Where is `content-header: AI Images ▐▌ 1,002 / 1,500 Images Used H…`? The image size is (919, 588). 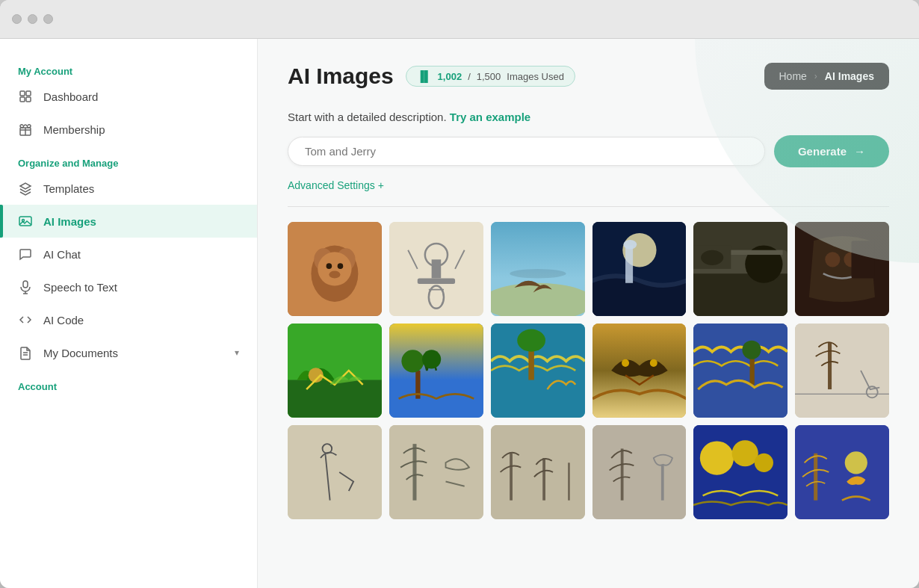
content-header: AI Images ▐▌ 1,002 / 1,500 Images Used H… is located at coordinates (589, 76).